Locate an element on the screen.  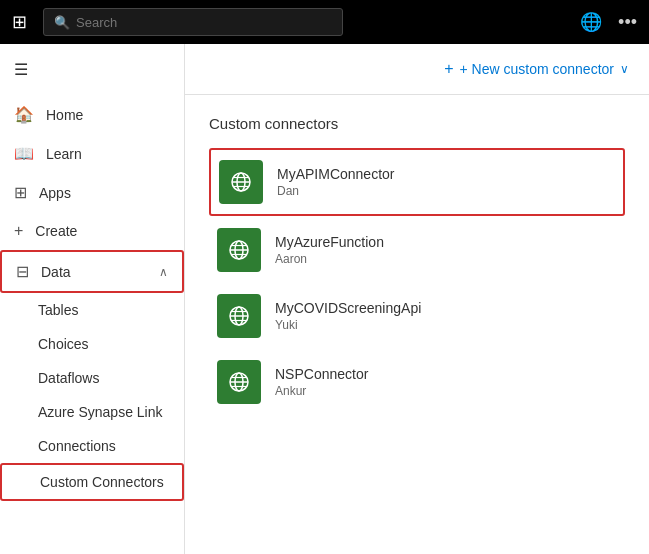
sidebar-item-connections: Connections is located at coordinates (92, 446).